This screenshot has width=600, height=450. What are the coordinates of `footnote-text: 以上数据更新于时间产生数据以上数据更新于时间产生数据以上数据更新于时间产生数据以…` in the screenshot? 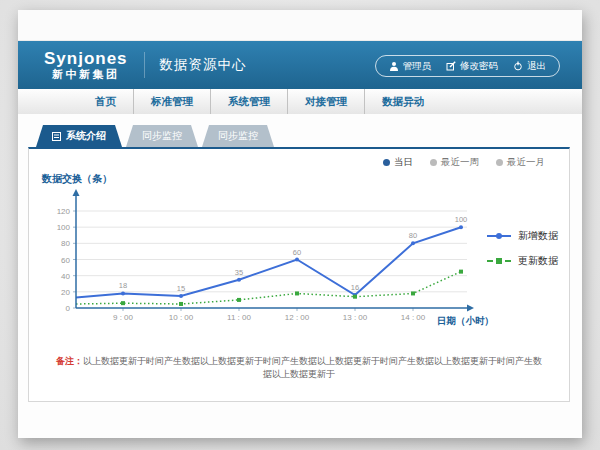 It's located at (312, 368).